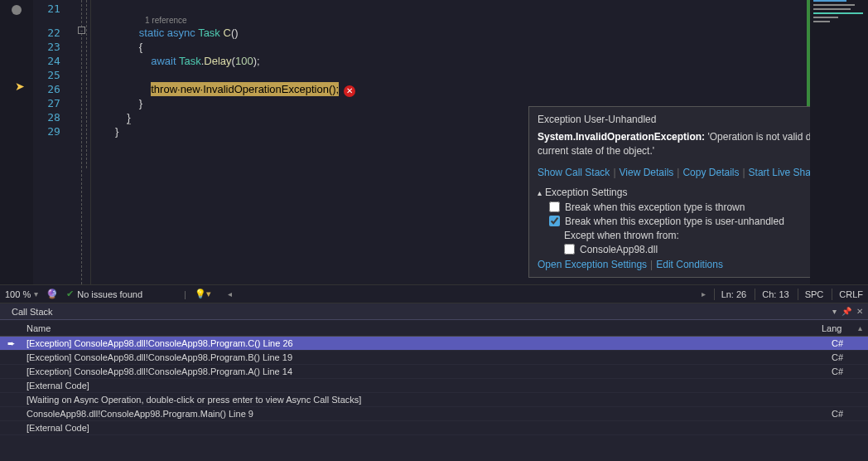 This screenshot has height=461, width=868. Describe the element at coordinates (54, 90) in the screenshot. I see `line-number: 26` at that location.